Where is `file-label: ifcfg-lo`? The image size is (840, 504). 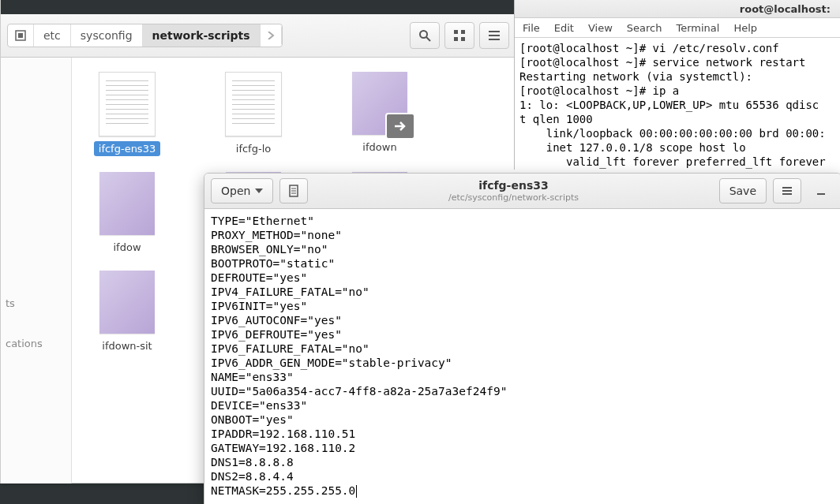
file-label: ifcfg-lo is located at coordinates (253, 148).